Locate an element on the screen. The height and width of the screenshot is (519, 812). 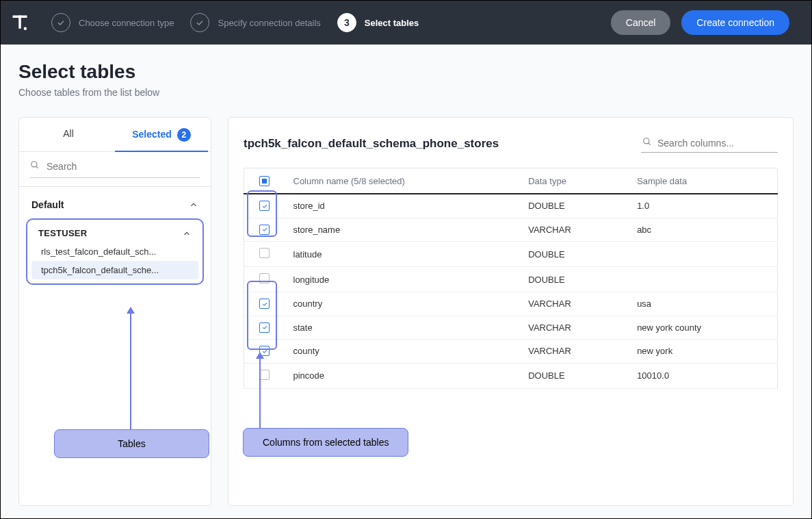
create-connection-button: Create connection is located at coordinates (735, 23).